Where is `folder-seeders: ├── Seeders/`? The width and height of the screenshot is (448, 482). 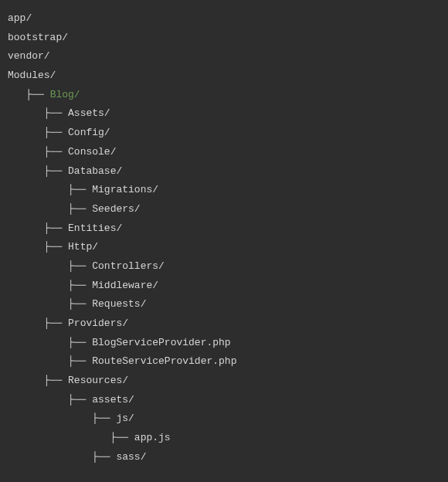
folder-seeders: ├── Seeders/ is located at coordinates (224, 210).